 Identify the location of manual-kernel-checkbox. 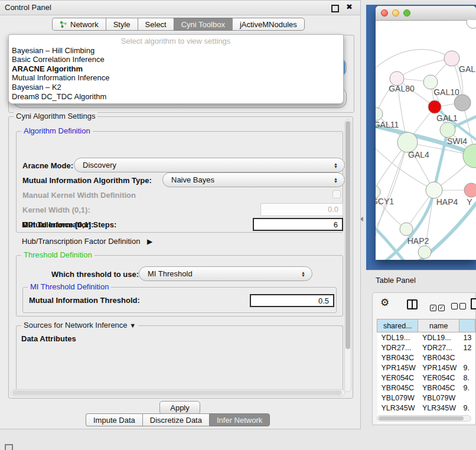
(337, 194).